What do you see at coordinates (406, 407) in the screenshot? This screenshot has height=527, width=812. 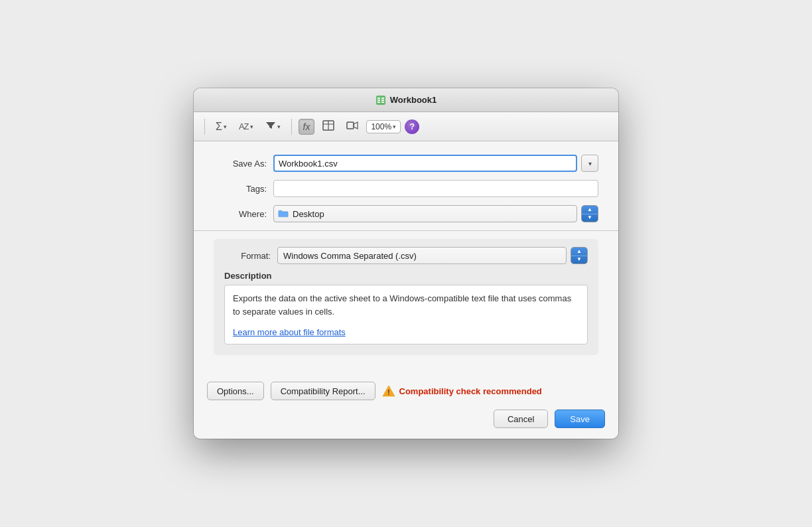 I see `bottom-bar: Options... Compatibility Report... ! Com…` at bounding box center [406, 407].